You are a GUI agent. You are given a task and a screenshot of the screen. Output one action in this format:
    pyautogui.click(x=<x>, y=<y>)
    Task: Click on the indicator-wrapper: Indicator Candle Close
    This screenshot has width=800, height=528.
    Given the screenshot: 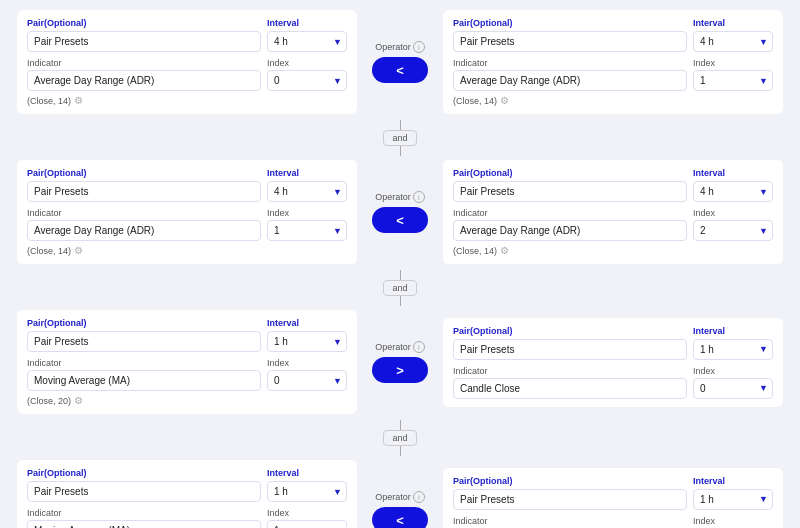 What is the action you would take?
    pyautogui.click(x=570, y=382)
    